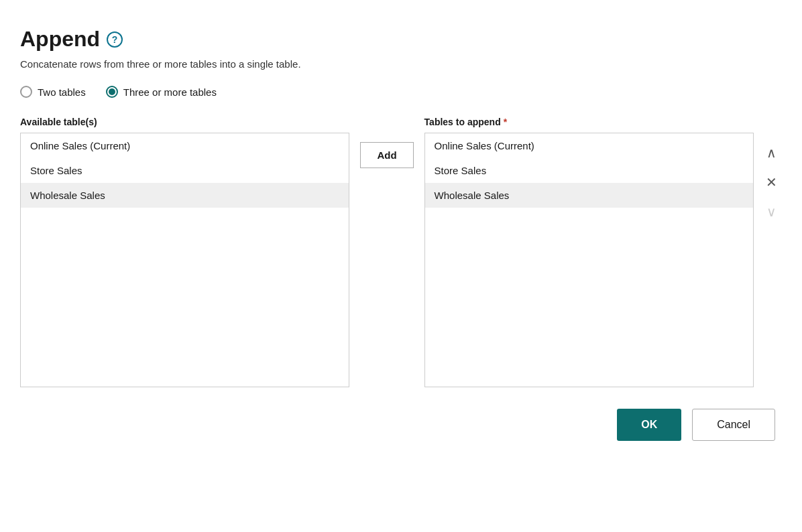  What do you see at coordinates (112, 92) in the screenshot?
I see `radio-circle-three` at bounding box center [112, 92].